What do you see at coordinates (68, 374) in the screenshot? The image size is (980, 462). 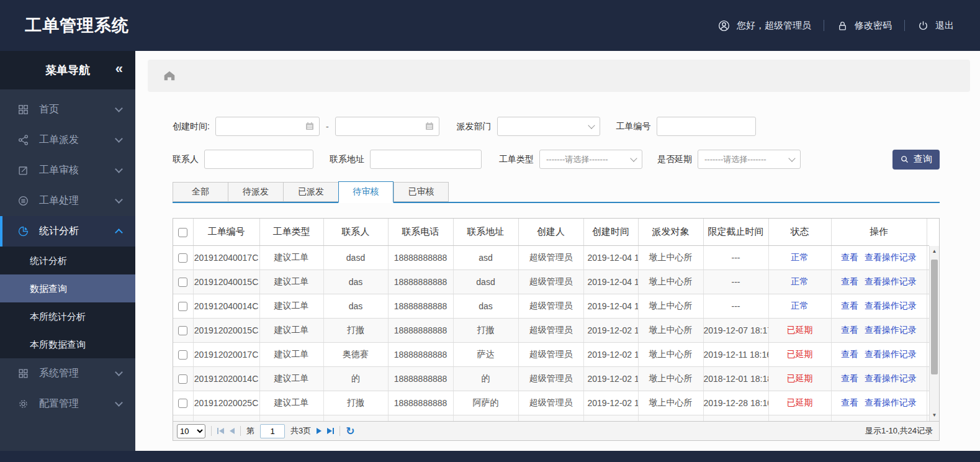 I see `sidebar-item-system: 系统管理` at bounding box center [68, 374].